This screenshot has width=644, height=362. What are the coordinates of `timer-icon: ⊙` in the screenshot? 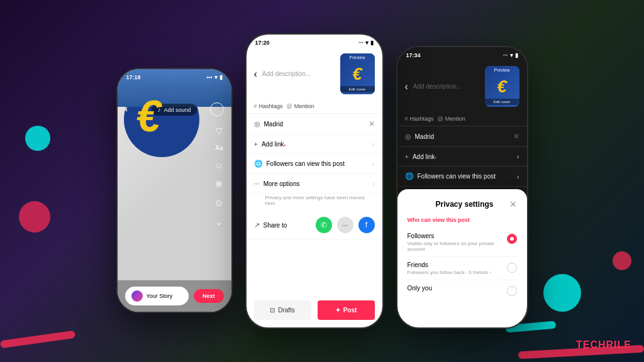 It's located at (219, 203).